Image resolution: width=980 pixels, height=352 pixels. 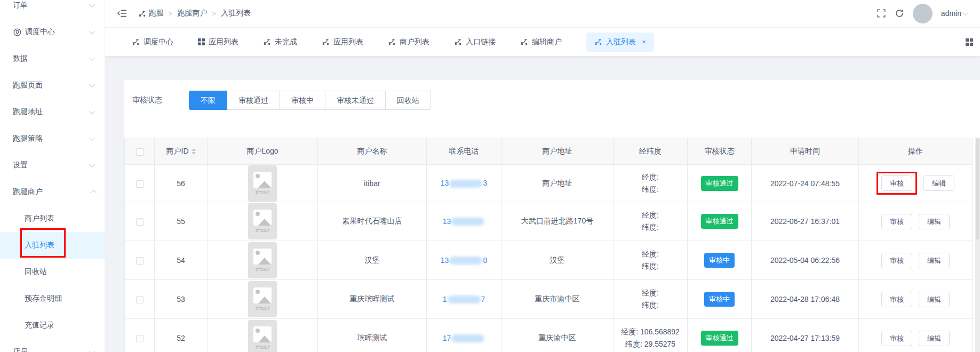 What do you see at coordinates (122, 13) in the screenshot?
I see `menu-fold-icon` at bounding box center [122, 13].